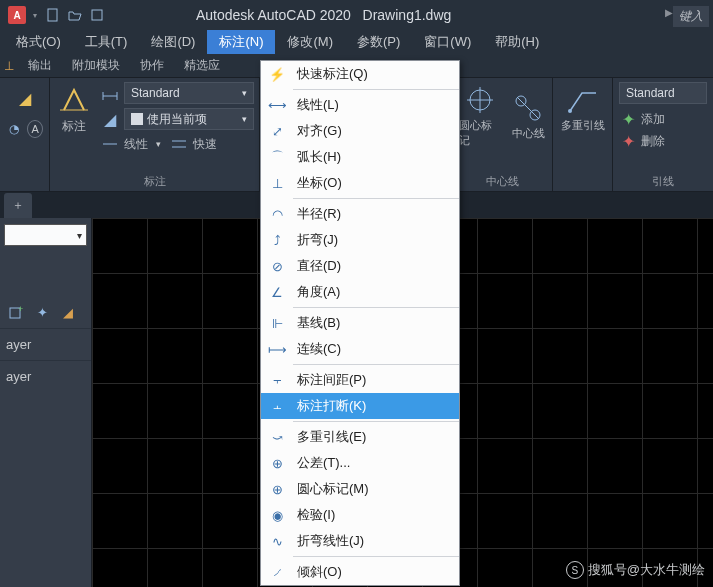  I want to click on menu-item-label: 连续(C), so click(319, 349).